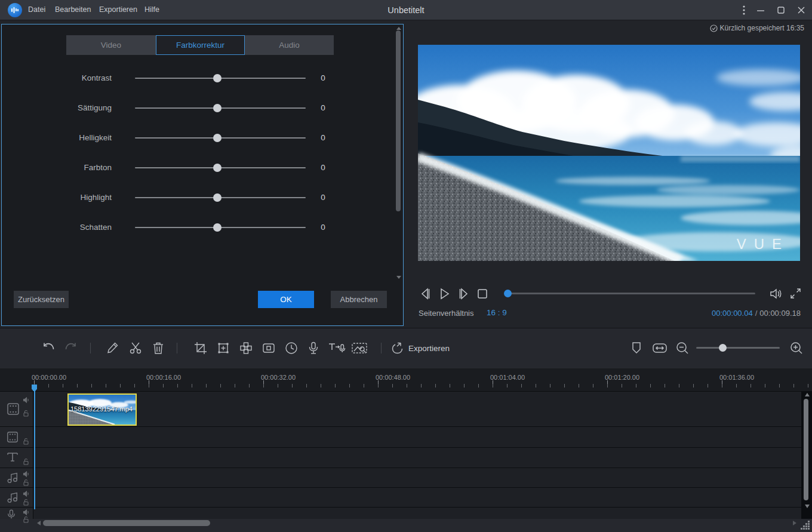  I want to click on delete-trash-icon, so click(158, 348).